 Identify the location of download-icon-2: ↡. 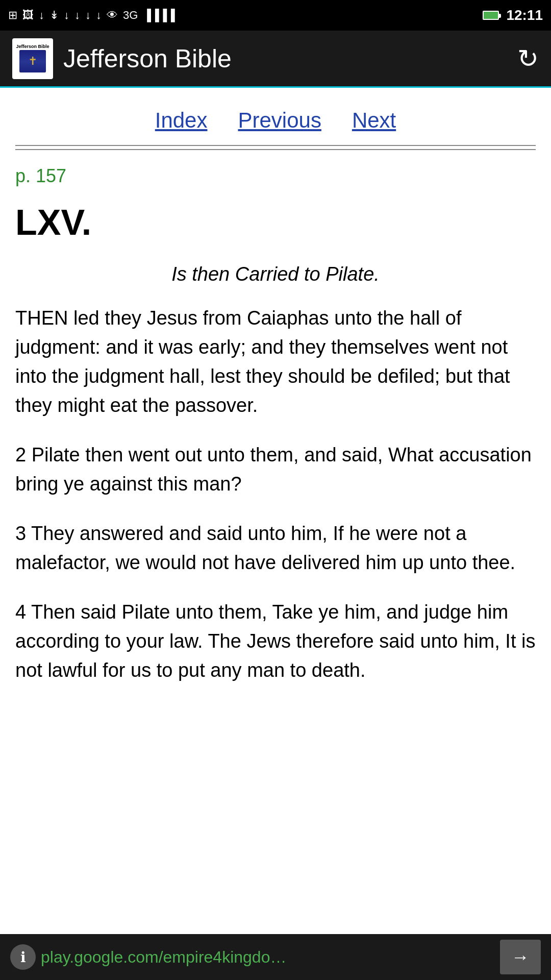
(54, 15).